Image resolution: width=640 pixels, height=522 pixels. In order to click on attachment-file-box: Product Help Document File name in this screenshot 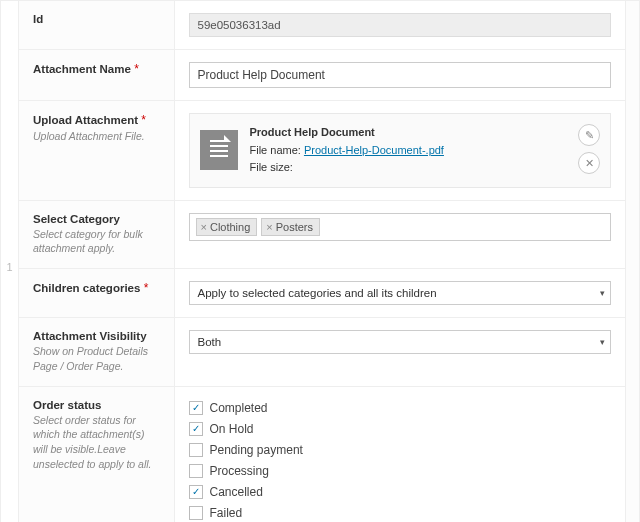, I will do `click(400, 150)`.